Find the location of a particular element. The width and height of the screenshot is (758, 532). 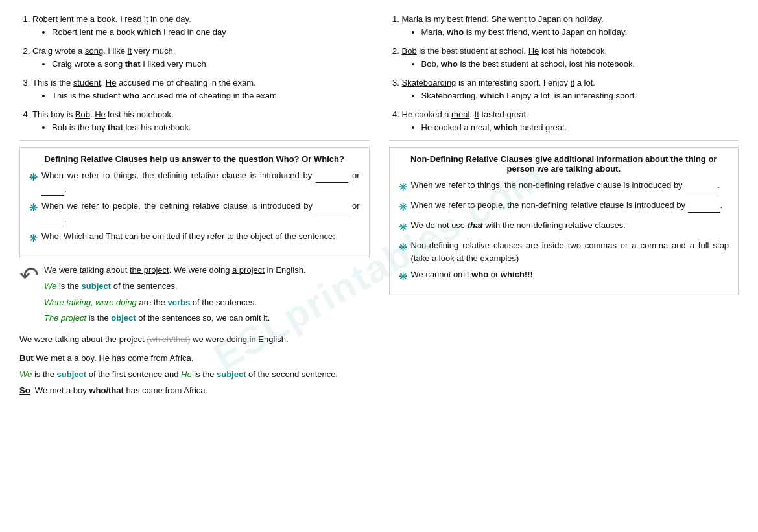

ex2-it: it is located at coordinates (130, 51).